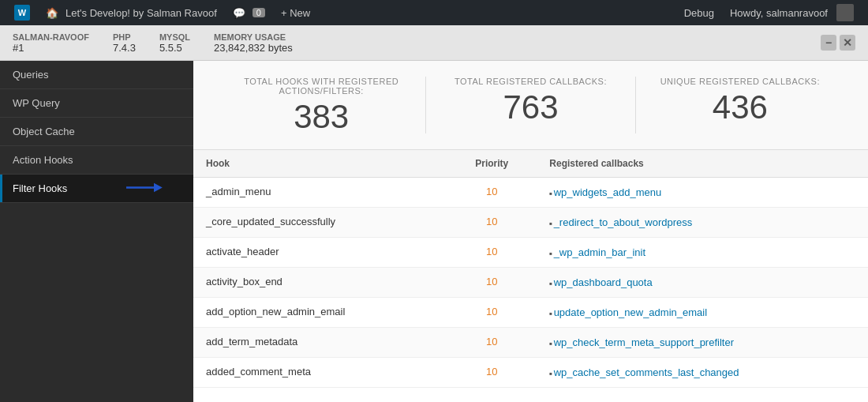  Describe the element at coordinates (740, 105) in the screenshot. I see `unique-callbacks-stat: UNIQUE REGISTERED CALLBACKS: 436` at that location.